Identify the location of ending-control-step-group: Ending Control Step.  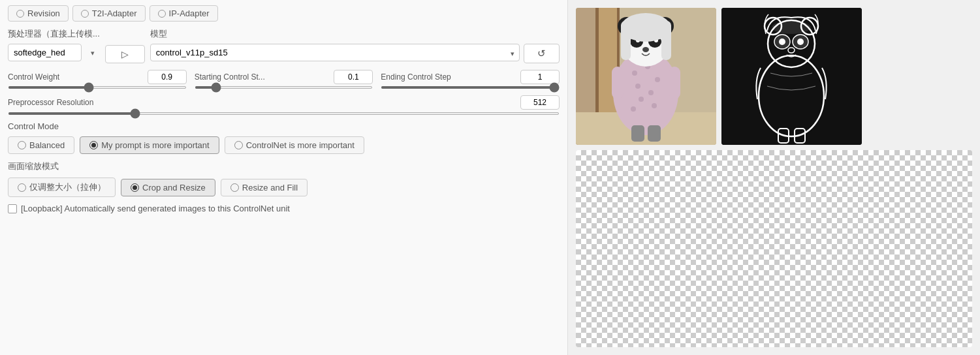
(470, 80).